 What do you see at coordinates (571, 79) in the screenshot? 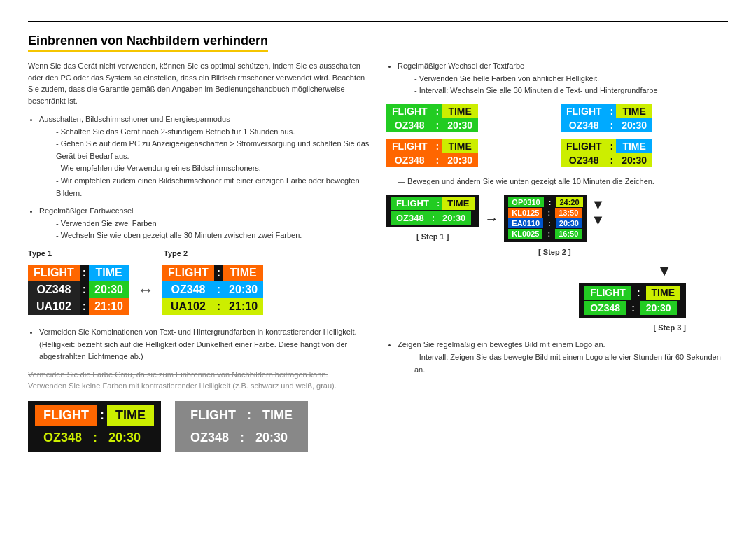
I see `right-dash-1: Verwenden Sie helle Farben von ähnlicher…` at bounding box center [571, 79].